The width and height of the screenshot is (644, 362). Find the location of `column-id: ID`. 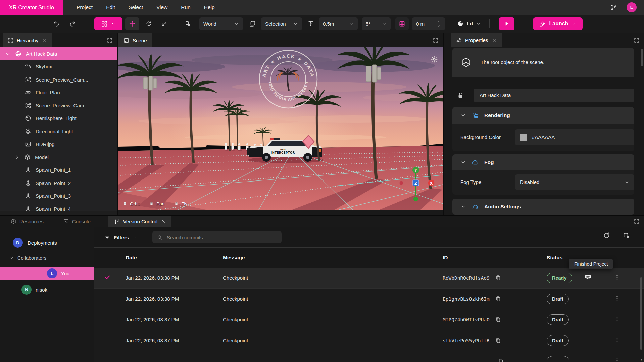

column-id: ID is located at coordinates (495, 258).